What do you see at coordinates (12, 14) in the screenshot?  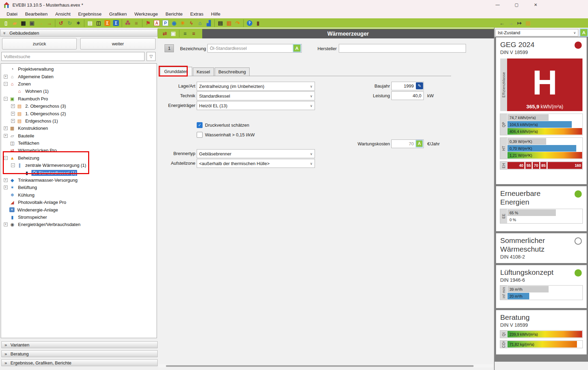 I see `menu-item-datei: Datei` at bounding box center [12, 14].